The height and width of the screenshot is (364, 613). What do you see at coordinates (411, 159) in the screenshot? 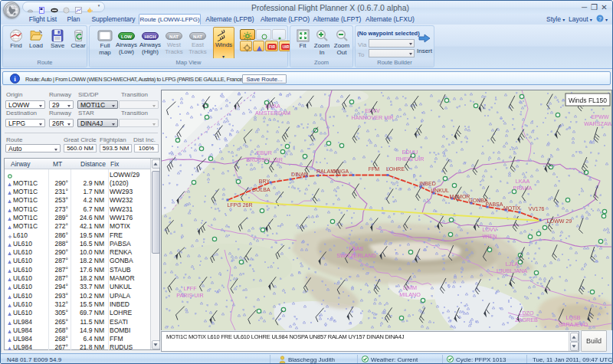
I see `svg-text: RHEIN UIR` at bounding box center [411, 159].